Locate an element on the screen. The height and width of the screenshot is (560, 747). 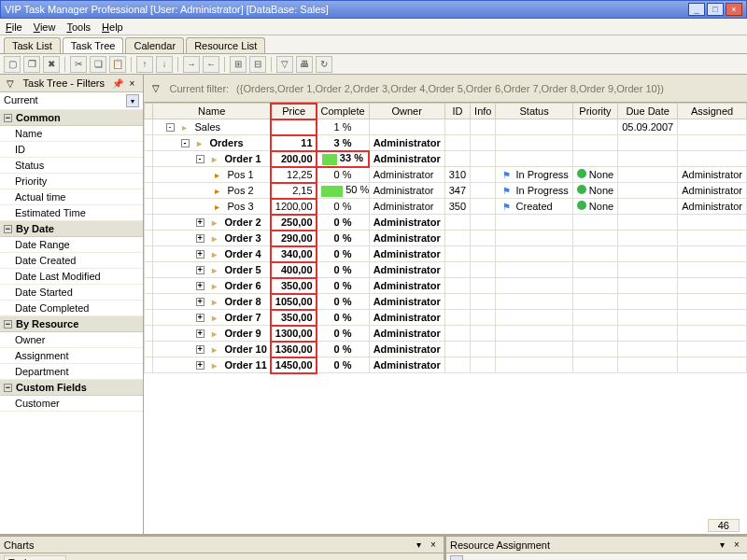
filter-item: Date Range is located at coordinates (71, 245).